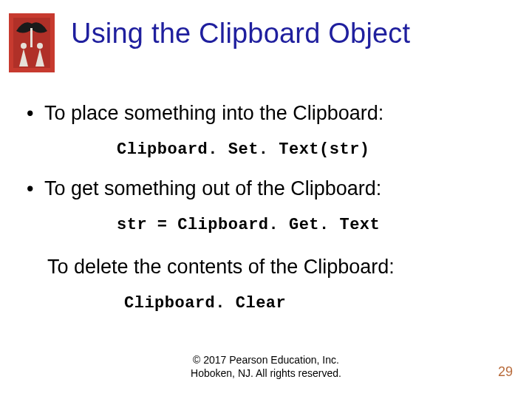 The image size is (532, 399). What do you see at coordinates (266, 374) in the screenshot?
I see `footer-line: Hoboken, NJ. All rights reserved.` at bounding box center [266, 374].